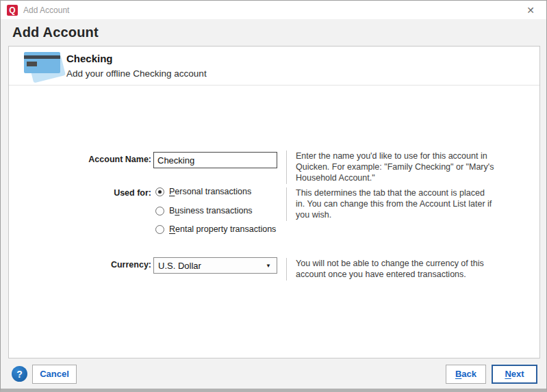 This screenshot has width=547, height=392. What do you see at coordinates (55, 374) in the screenshot?
I see `cancel-button: Cancel` at bounding box center [55, 374].